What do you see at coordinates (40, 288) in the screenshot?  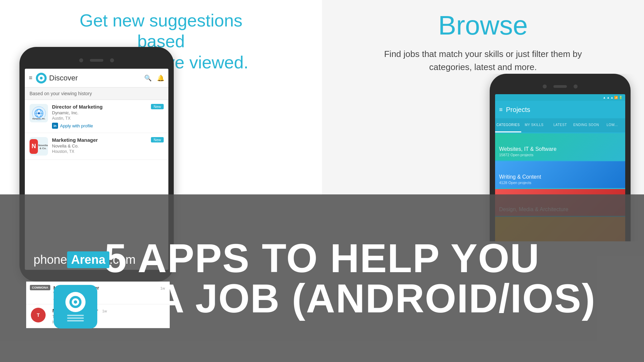 I see `commona-logo: COMMONA` at bounding box center [40, 288].